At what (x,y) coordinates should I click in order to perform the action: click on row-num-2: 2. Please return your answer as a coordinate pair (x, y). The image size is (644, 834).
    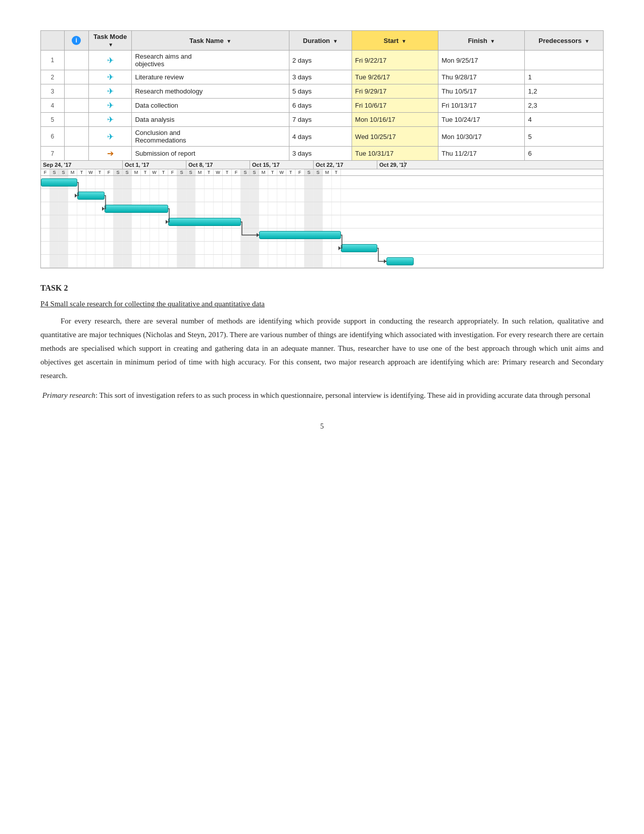
    Looking at the image, I should click on (53, 77).